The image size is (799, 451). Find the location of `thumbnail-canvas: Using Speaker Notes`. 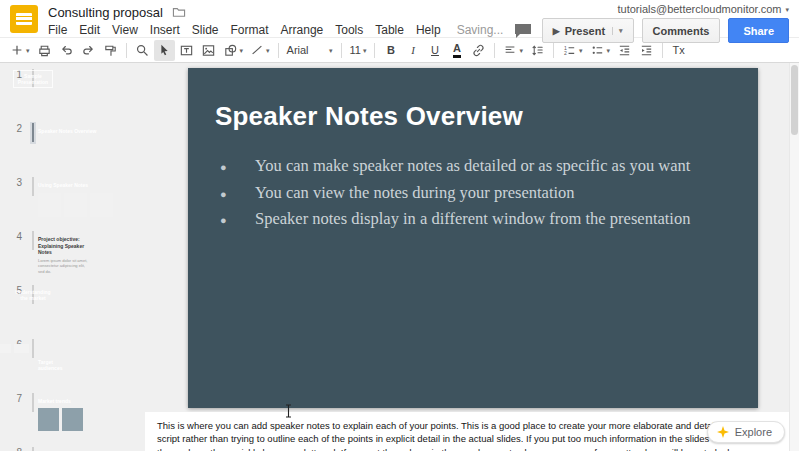

thumbnail-canvas: Using Speaker Notes is located at coordinates (33, 186).